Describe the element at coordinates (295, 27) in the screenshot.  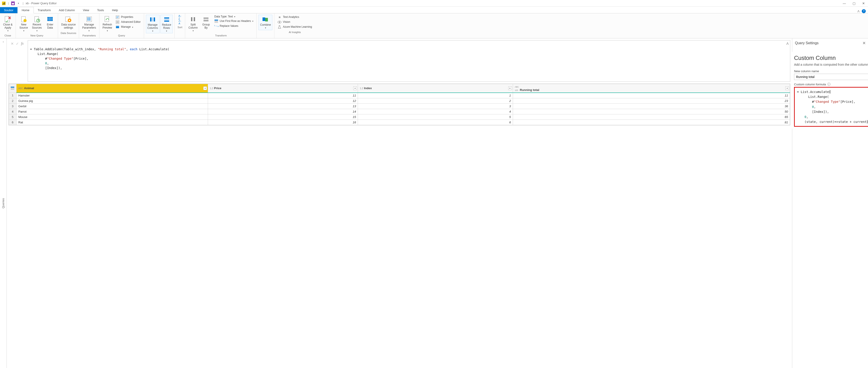
I see `azure-ml-button: Azure Machine Learning` at that location.